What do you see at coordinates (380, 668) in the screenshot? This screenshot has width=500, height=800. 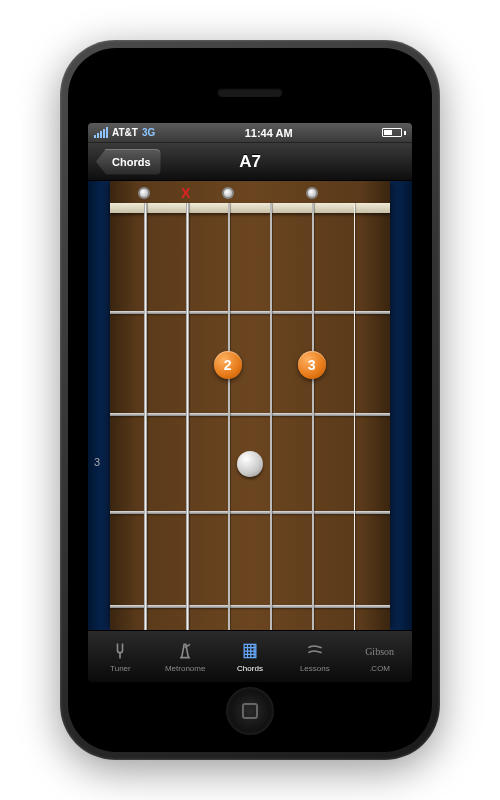 I see `tab-label: .COM` at bounding box center [380, 668].